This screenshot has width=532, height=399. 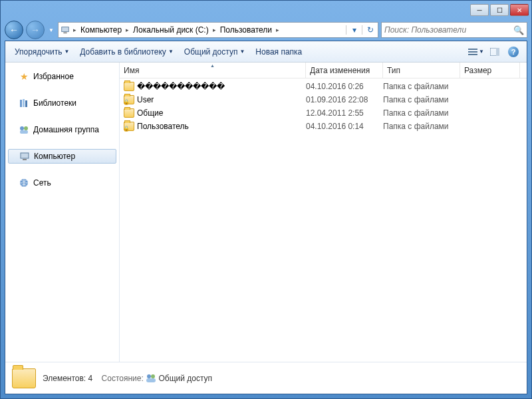 What do you see at coordinates (519, 31) in the screenshot?
I see `search-icon: 🔍` at bounding box center [519, 31].